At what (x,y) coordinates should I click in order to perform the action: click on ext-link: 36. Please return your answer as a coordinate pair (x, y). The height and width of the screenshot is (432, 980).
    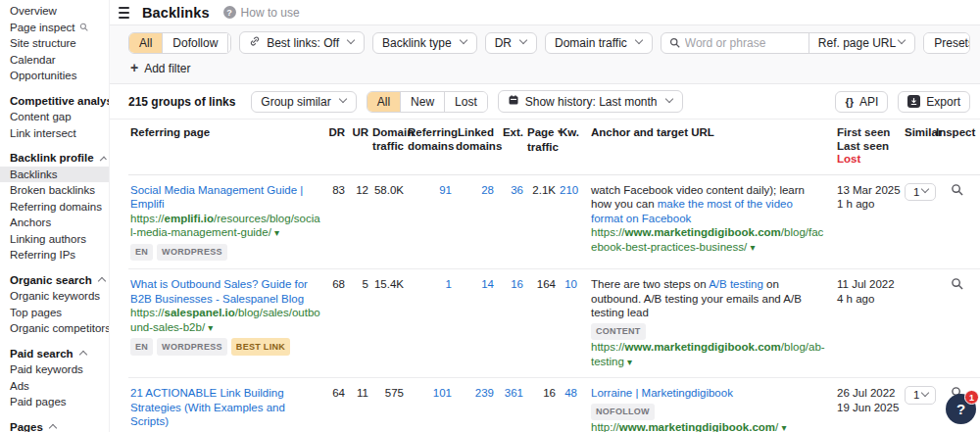
    Looking at the image, I should click on (517, 190).